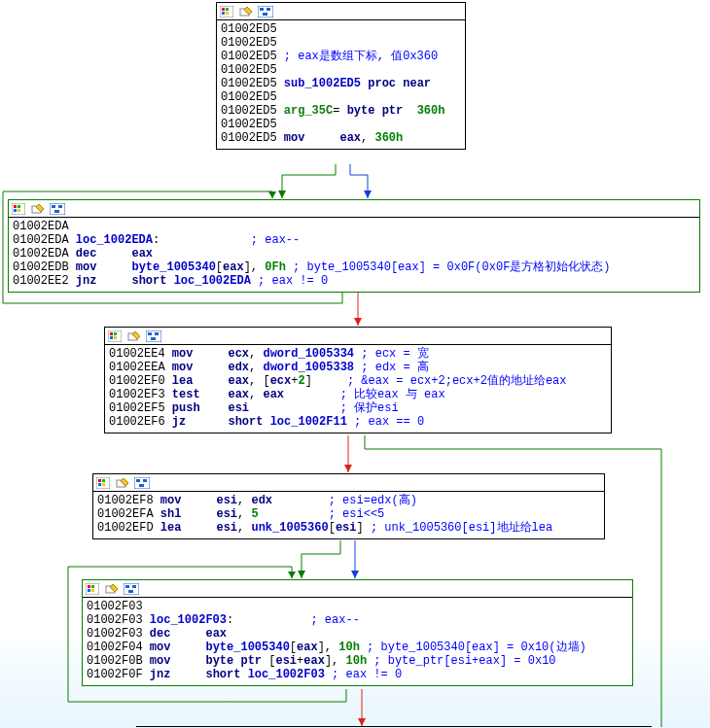  Describe the element at coordinates (348, 515) in the screenshot. I see `node-content: 01002EF8 mov esi, edx ; esi=edx(高)01002E…` at that location.